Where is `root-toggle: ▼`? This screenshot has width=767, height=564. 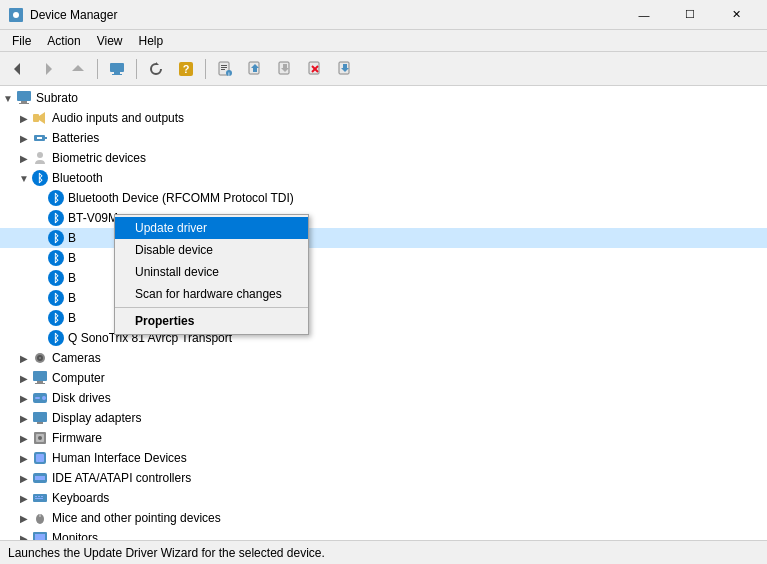
root-toggle: ▼ is located at coordinates (8, 98).